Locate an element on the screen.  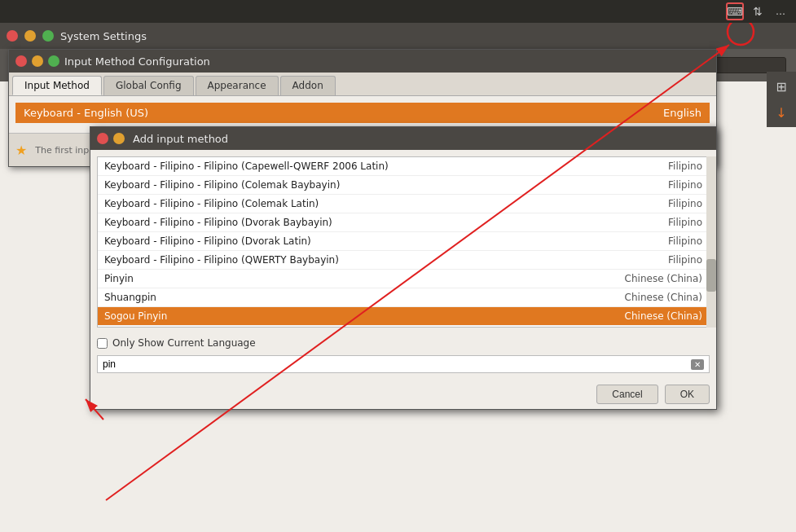
system-settings-titlebar: × − + System Settings is located at coordinates (398, 36).